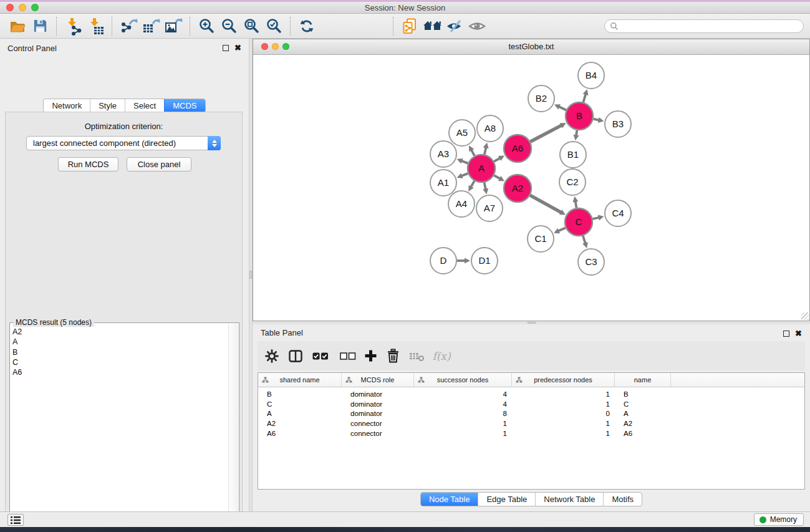 The image size is (810, 532). What do you see at coordinates (393, 26) in the screenshot?
I see `toolbar-separator` at bounding box center [393, 26].